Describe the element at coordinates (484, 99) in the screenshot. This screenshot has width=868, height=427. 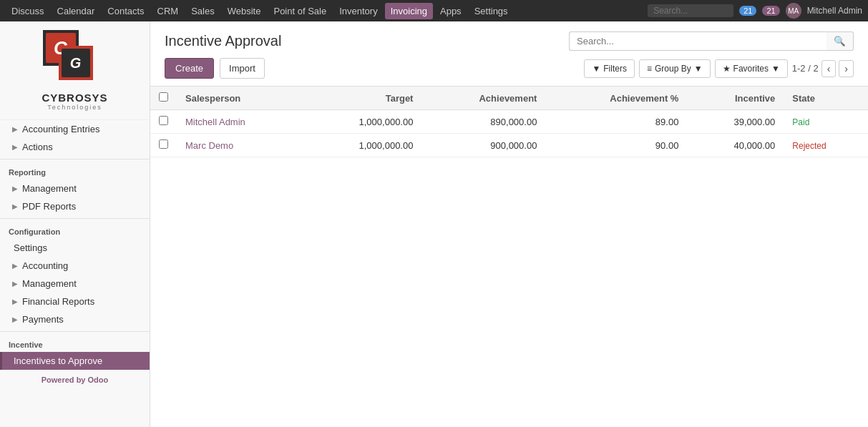
I see `col-achievement: Achievement` at that location.